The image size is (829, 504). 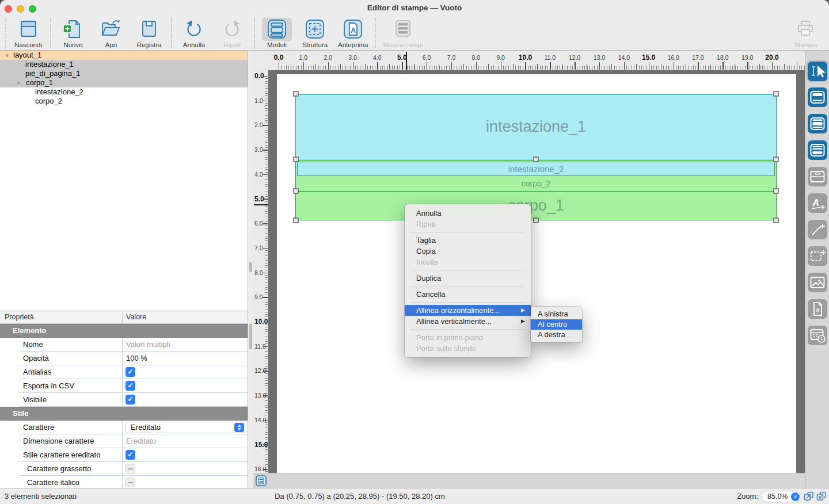 What do you see at coordinates (148, 344) in the screenshot?
I see `property-value-field: Valori multipli` at bounding box center [148, 344].